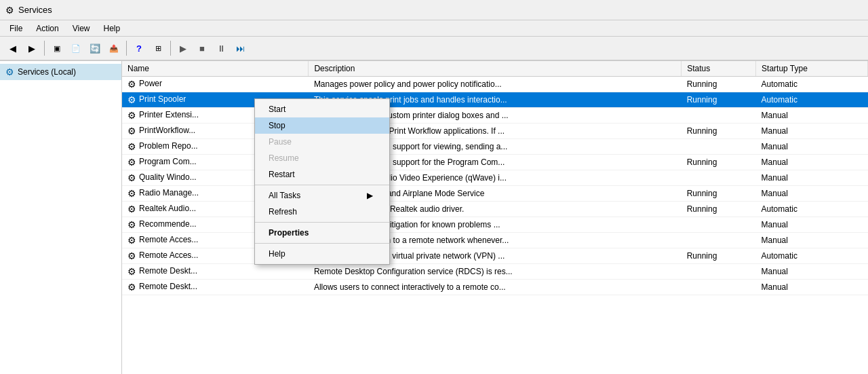 This screenshot has width=868, height=374. Describe the element at coordinates (47, 72) in the screenshot. I see `sidebar-label: Services (Local)` at that location.